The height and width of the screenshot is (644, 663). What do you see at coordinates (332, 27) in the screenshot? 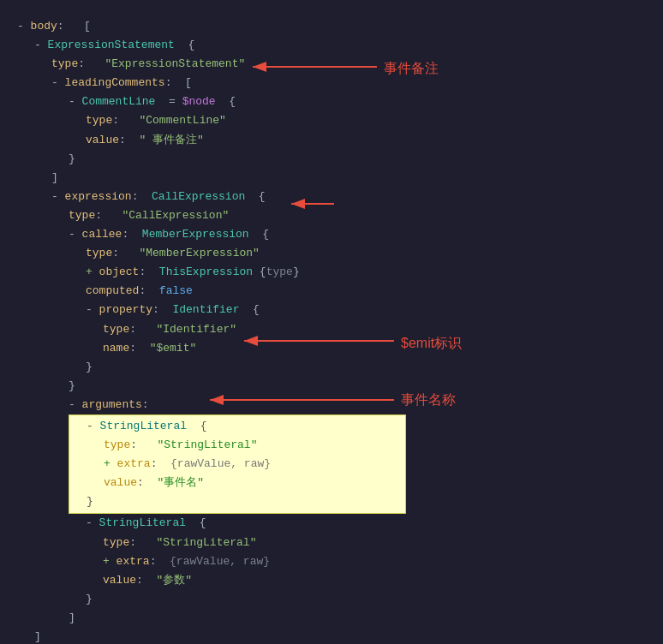
I see `line-body: - body: [` at bounding box center [332, 27].